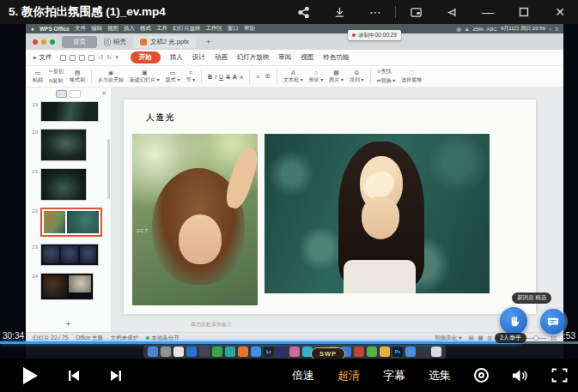 The height and width of the screenshot is (392, 578). Describe the element at coordinates (357, 77) in the screenshot. I see `arrange-button: ⧉排列 ▾` at that location.